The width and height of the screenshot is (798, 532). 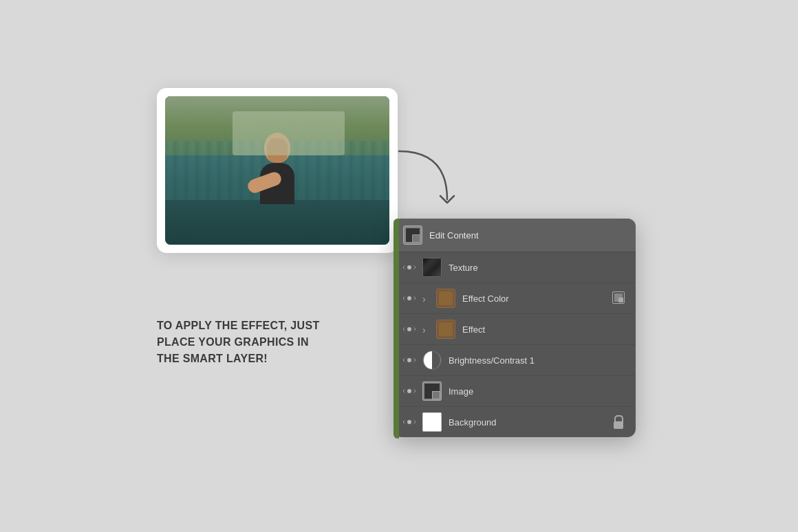 I want to click on layer-thumb-background, so click(x=432, y=422).